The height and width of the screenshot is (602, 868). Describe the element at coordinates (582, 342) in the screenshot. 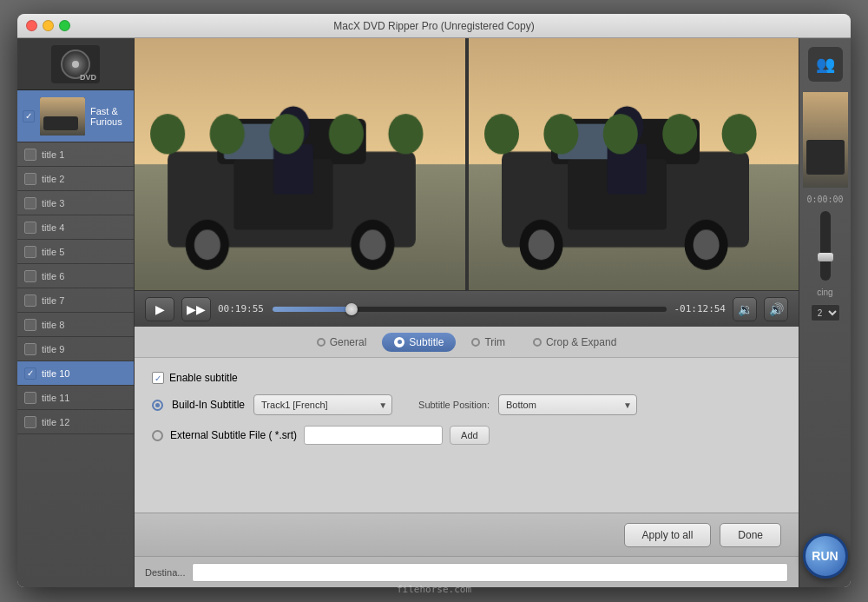

I see `tab-crop-label: Crop & Expand` at that location.